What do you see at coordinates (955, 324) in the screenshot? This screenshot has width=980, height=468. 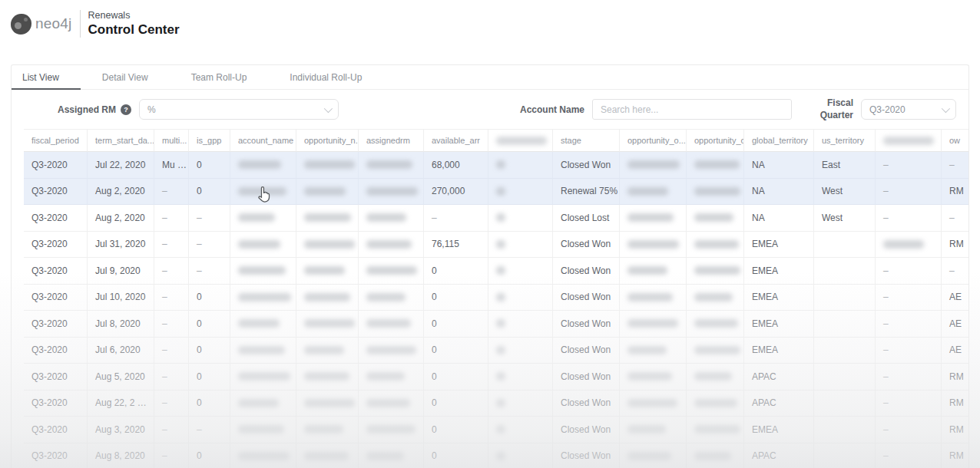 I see `table-cell-owner: AE` at bounding box center [955, 324].